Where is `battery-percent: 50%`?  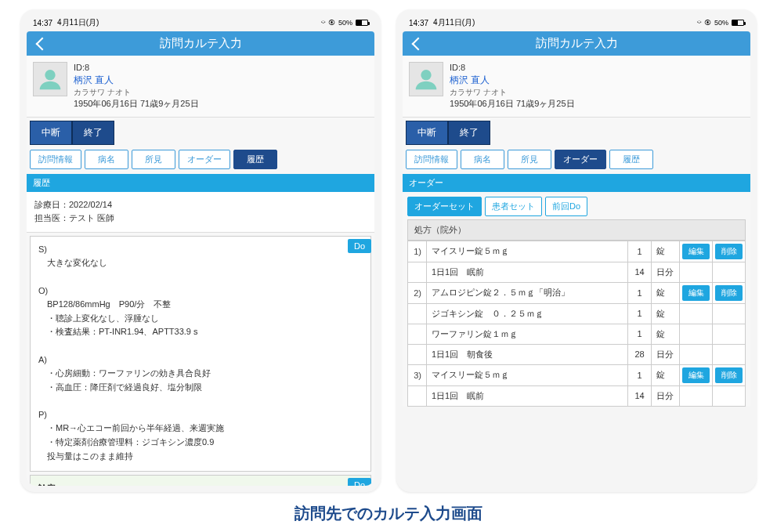 battery-percent: 50% is located at coordinates (721, 23).